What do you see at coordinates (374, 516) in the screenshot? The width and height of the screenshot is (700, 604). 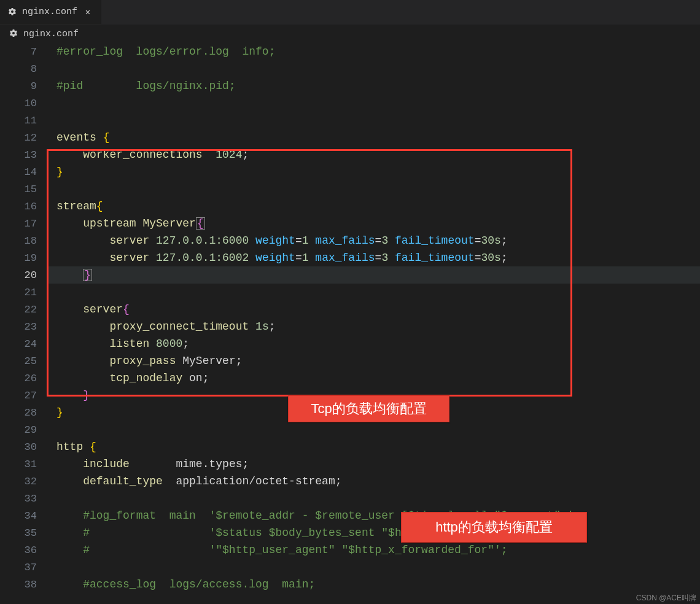 I see `code-line: #log_format main '$remote_addr - $remote…` at bounding box center [374, 516].